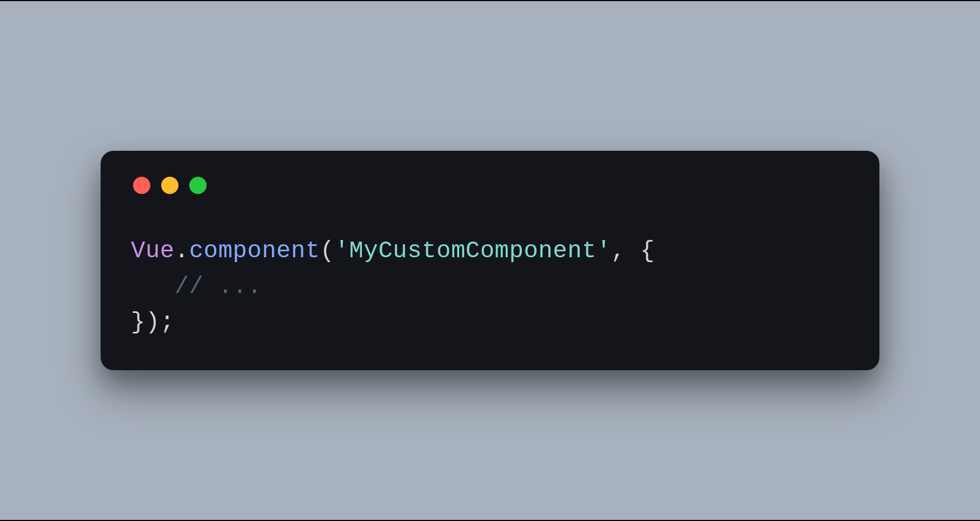 The width and height of the screenshot is (980, 521). What do you see at coordinates (170, 185) in the screenshot?
I see `minimize-button` at bounding box center [170, 185].